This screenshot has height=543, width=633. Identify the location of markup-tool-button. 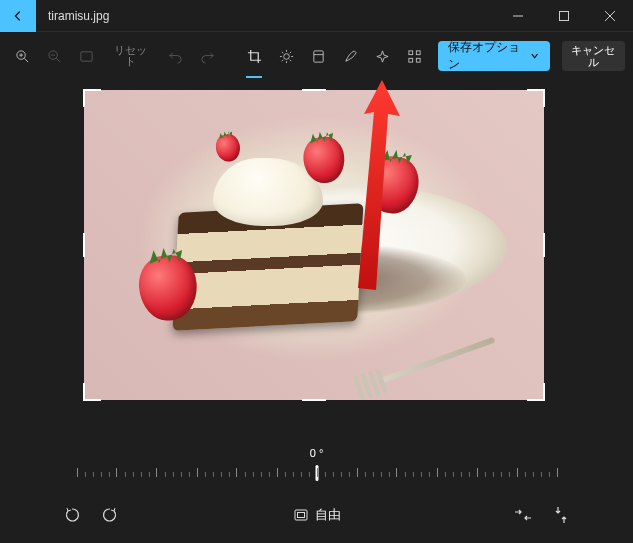
(350, 56).